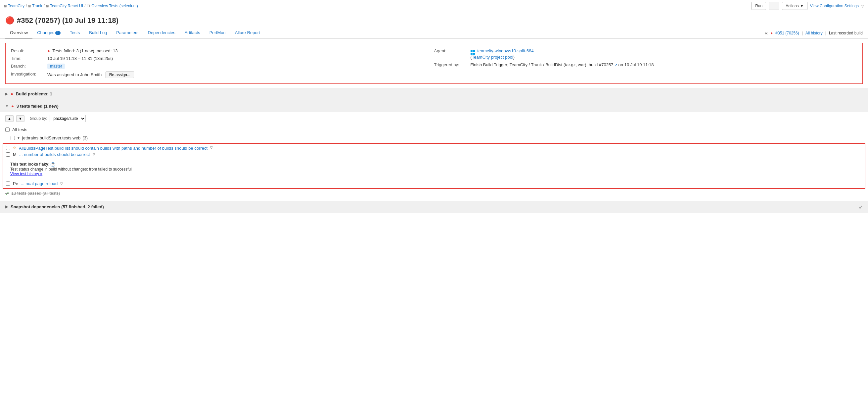  What do you see at coordinates (29, 74) in the screenshot?
I see `investigation-label: Investigation:` at bounding box center [29, 74].